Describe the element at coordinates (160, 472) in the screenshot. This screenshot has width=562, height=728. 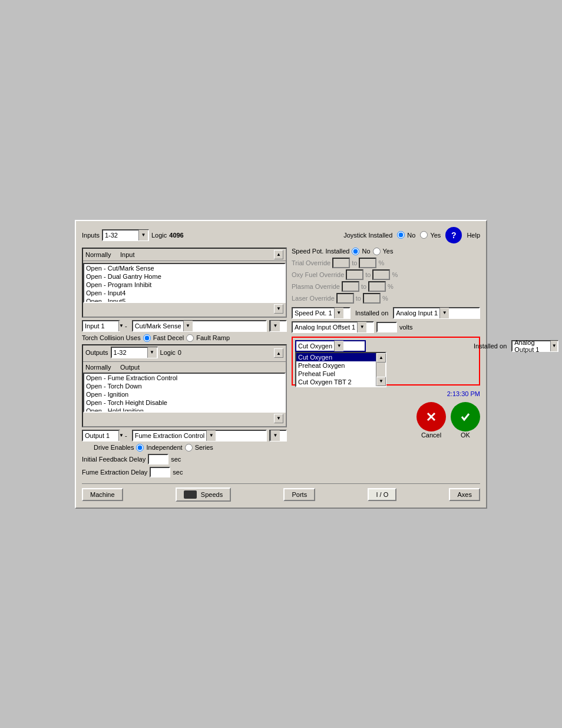
I see `fume-extraction-input: 10` at that location.